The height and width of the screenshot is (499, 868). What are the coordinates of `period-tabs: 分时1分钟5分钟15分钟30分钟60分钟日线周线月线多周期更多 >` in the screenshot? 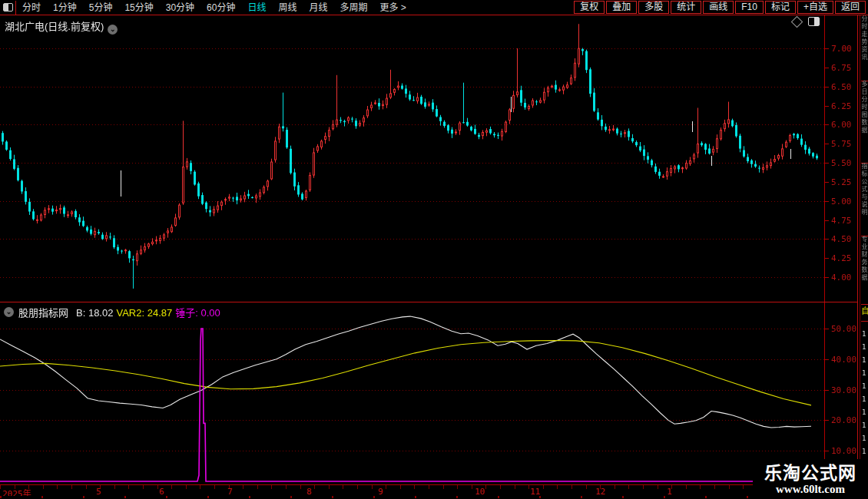 It's located at (214, 8).